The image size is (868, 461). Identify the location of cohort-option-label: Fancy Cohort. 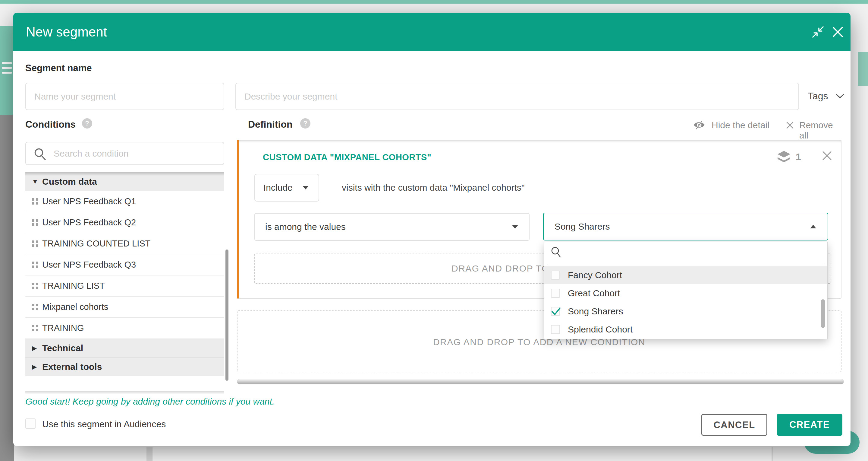
(595, 275).